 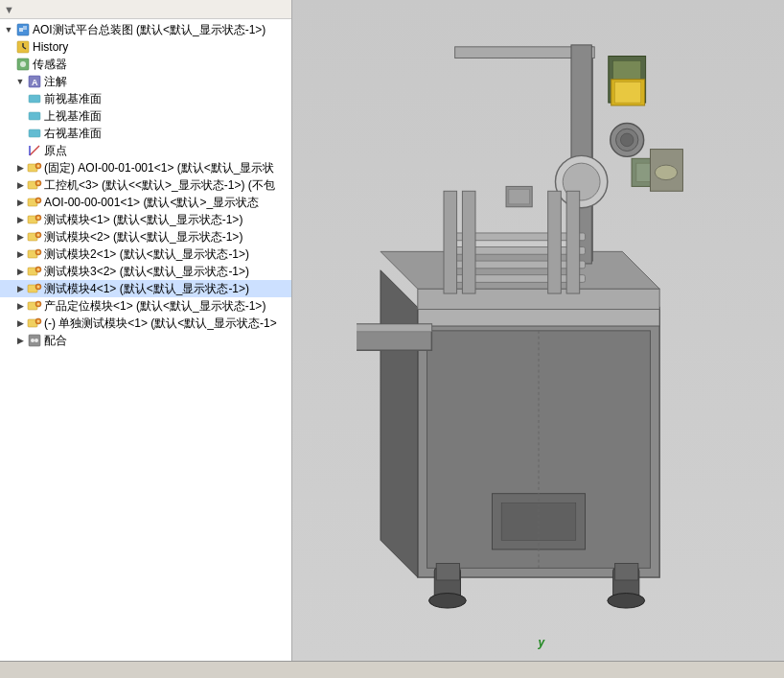 I want to click on front-plane-icon, so click(x=35, y=99).